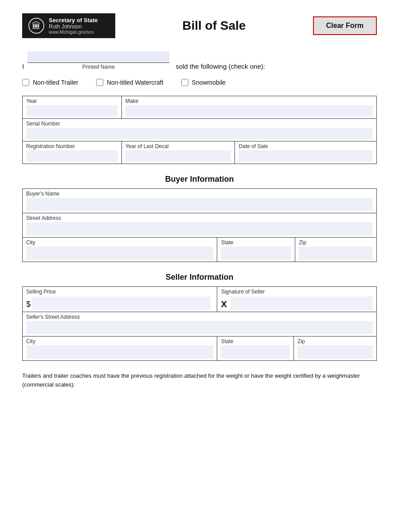 The width and height of the screenshot is (399, 532). I want to click on footer-note: Trailers and trailer coaches must have t…, so click(200, 380).